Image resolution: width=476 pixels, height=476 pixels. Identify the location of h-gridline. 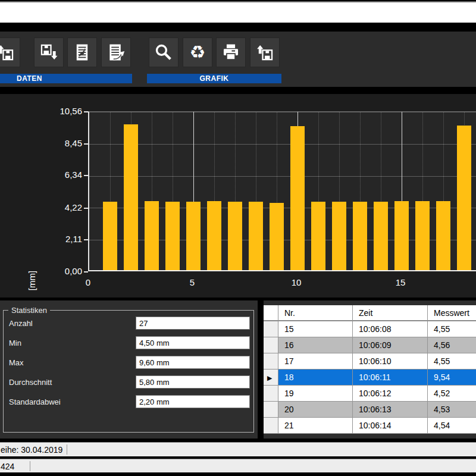
(283, 176).